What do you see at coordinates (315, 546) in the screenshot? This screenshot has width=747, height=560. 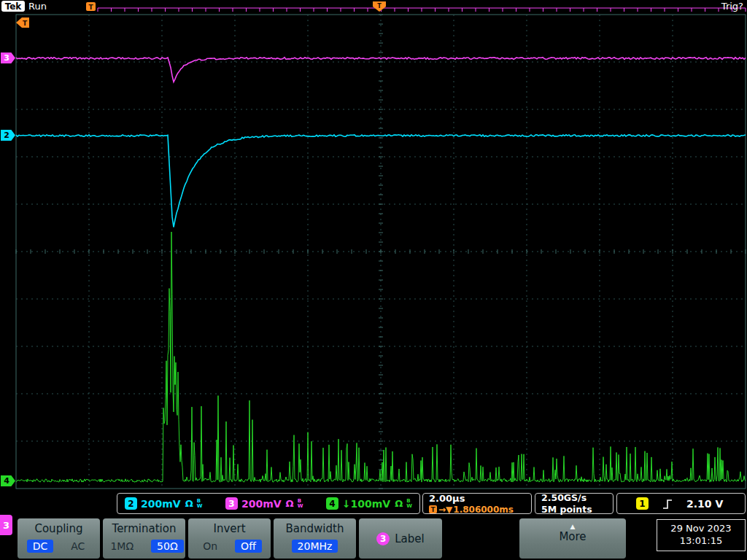 I see `bandwidth-options: 20MHz` at bounding box center [315, 546].